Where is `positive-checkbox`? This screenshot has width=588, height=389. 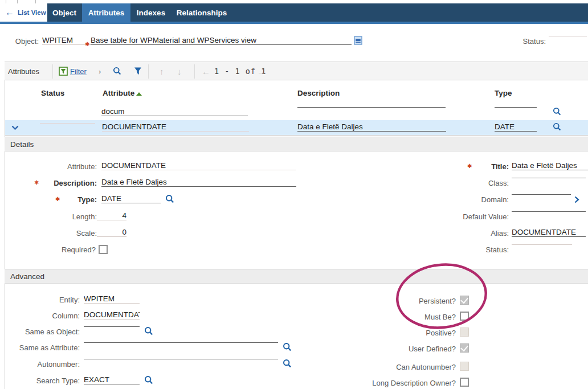 positive-checkbox is located at coordinates (464, 332).